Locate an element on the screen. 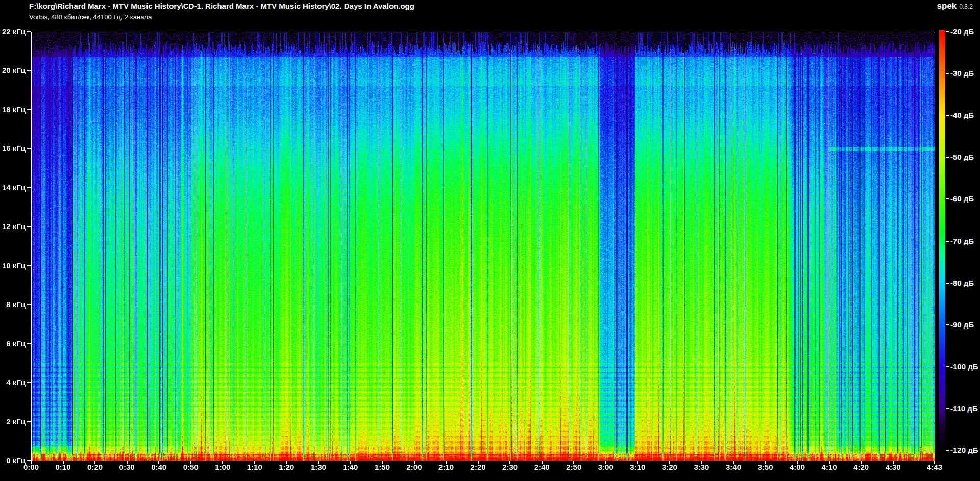 The width and height of the screenshot is (980, 481). y-axis-label: 4 кГц is located at coordinates (13, 383).